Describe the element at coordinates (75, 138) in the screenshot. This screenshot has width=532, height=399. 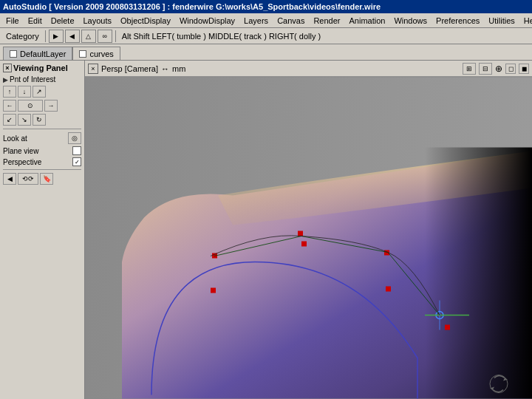
I see `lookat-icon-btn: ◎` at that location.